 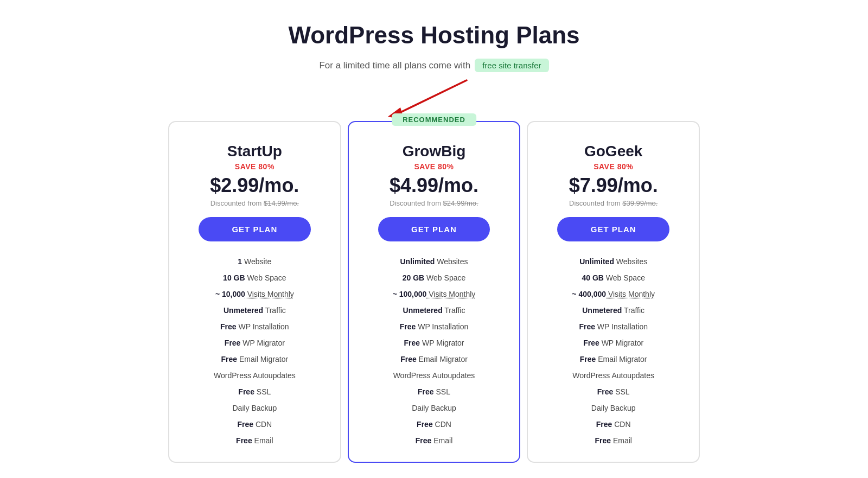 What do you see at coordinates (255, 151) in the screenshot?
I see `plan-name-startup: StartUp` at bounding box center [255, 151].